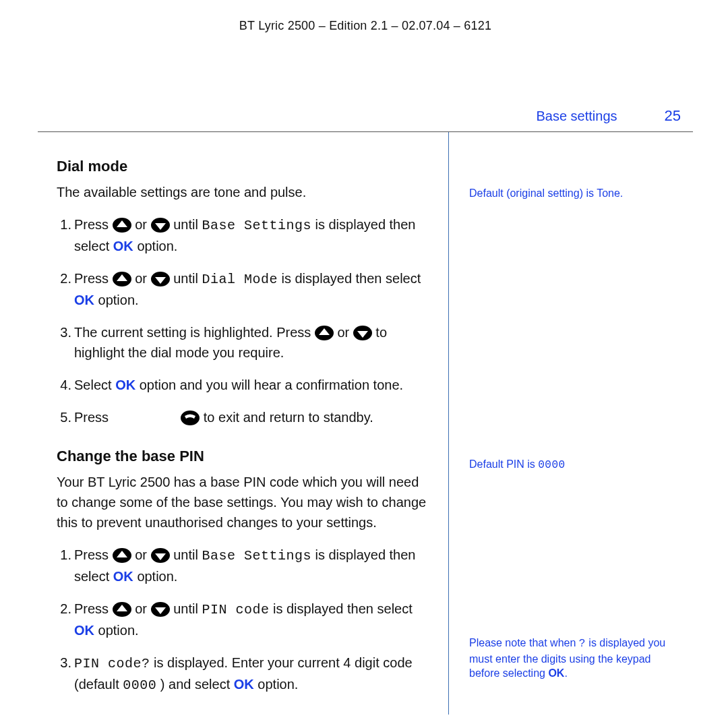 The image size is (728, 726). Describe the element at coordinates (524, 643) in the screenshot. I see `side-text: Please note that when` at that location.